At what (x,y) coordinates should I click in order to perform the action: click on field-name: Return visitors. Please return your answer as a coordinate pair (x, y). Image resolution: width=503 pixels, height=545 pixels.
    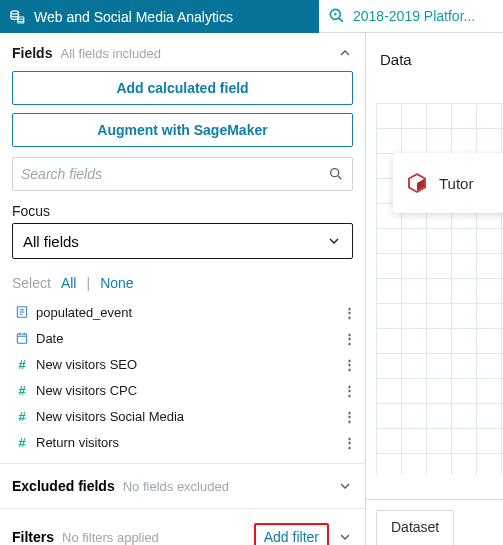
    Looking at the image, I should click on (186, 442).